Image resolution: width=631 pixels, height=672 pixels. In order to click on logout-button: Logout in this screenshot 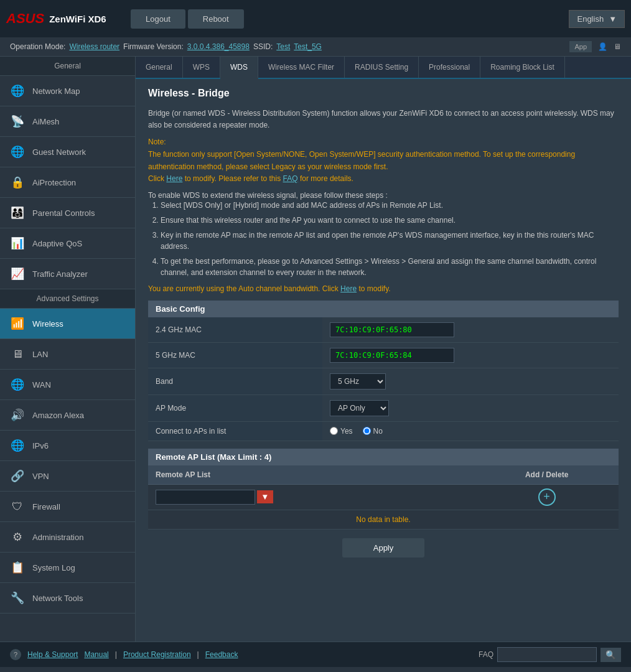, I will do `click(158, 19)`.